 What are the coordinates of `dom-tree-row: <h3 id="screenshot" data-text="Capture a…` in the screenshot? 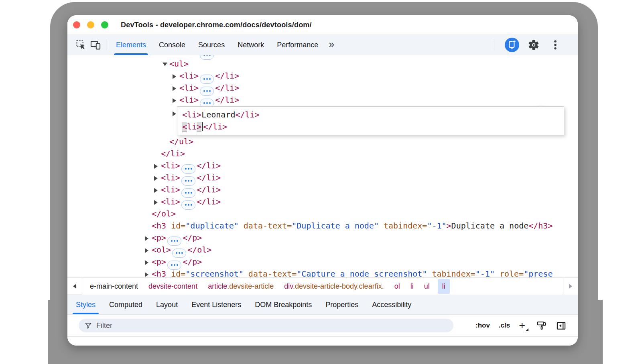 It's located at (323, 273).